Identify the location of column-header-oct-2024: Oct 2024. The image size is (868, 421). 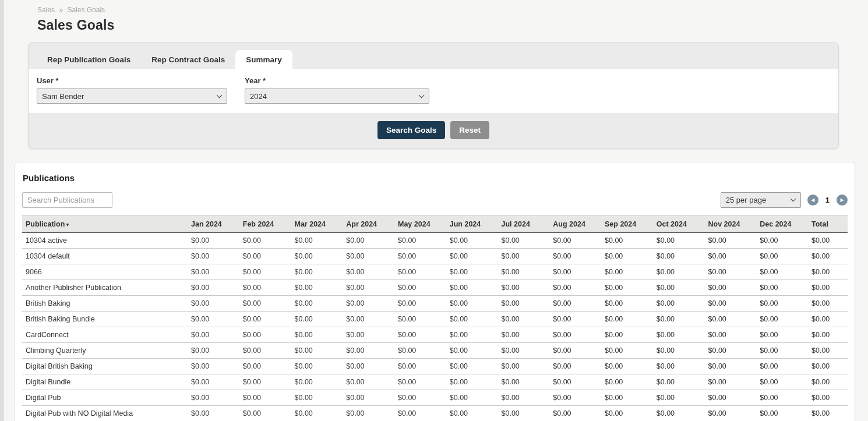
(679, 225).